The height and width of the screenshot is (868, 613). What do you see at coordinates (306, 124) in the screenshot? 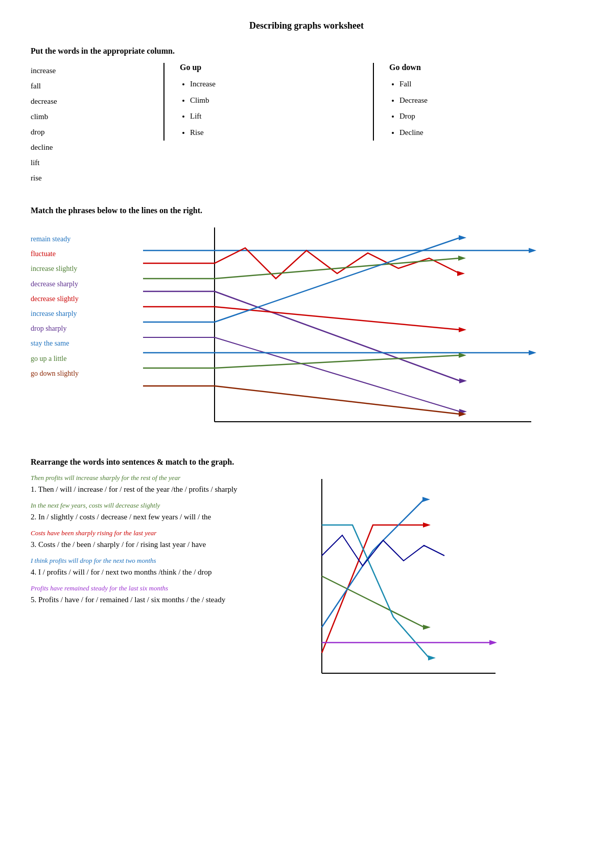
I see `columns-wrapper: increasefalldecreaseclimbdropdeclinelift…` at bounding box center [306, 124].